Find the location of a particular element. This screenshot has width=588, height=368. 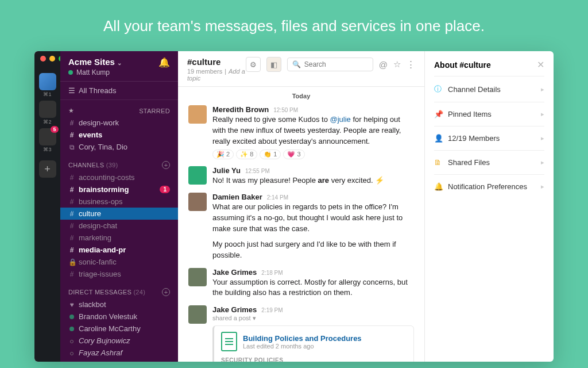

all-threads: ☰All Threads is located at coordinates (119, 91).